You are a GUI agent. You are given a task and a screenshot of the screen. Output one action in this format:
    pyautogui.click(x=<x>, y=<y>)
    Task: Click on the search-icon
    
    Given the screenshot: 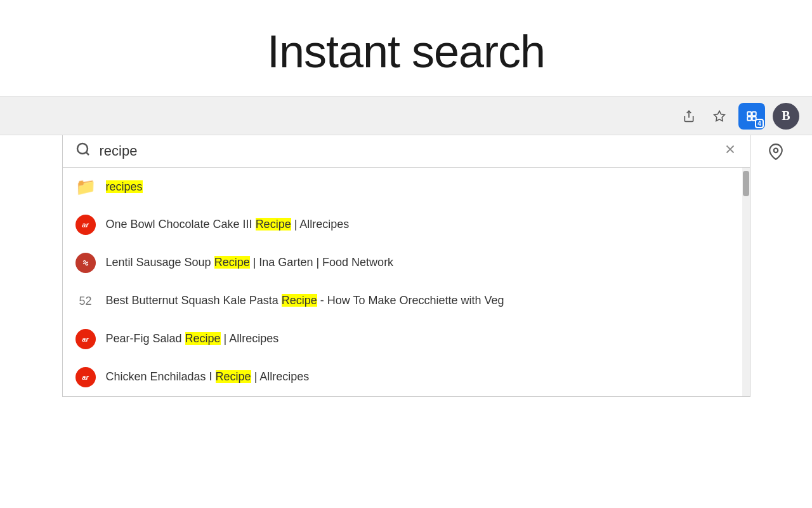 What is the action you would take?
    pyautogui.click(x=83, y=151)
    